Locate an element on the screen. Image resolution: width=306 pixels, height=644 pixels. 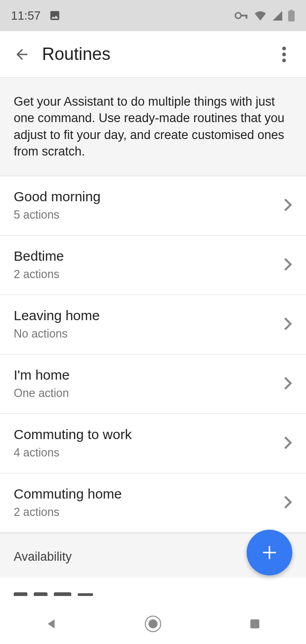
routine-row-commuting-home: Commuting home 2 actions is located at coordinates (153, 503).